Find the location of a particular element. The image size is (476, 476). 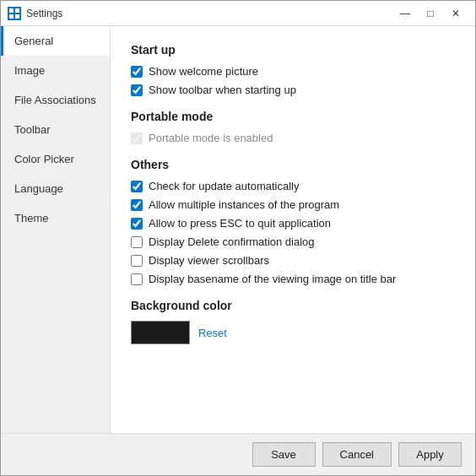

display-basename-row: Display basename of the viewing image on… is located at coordinates (293, 279).